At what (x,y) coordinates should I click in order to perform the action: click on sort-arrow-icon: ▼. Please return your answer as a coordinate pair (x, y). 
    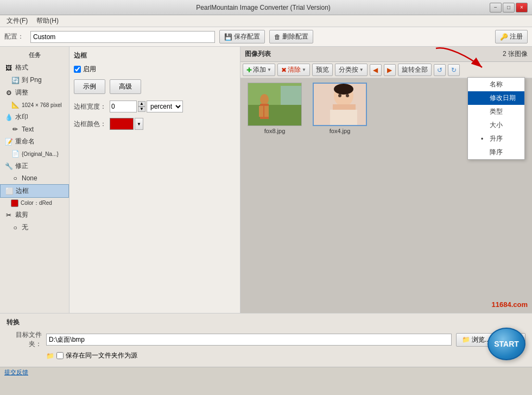
    Looking at the image, I should click on (362, 70).